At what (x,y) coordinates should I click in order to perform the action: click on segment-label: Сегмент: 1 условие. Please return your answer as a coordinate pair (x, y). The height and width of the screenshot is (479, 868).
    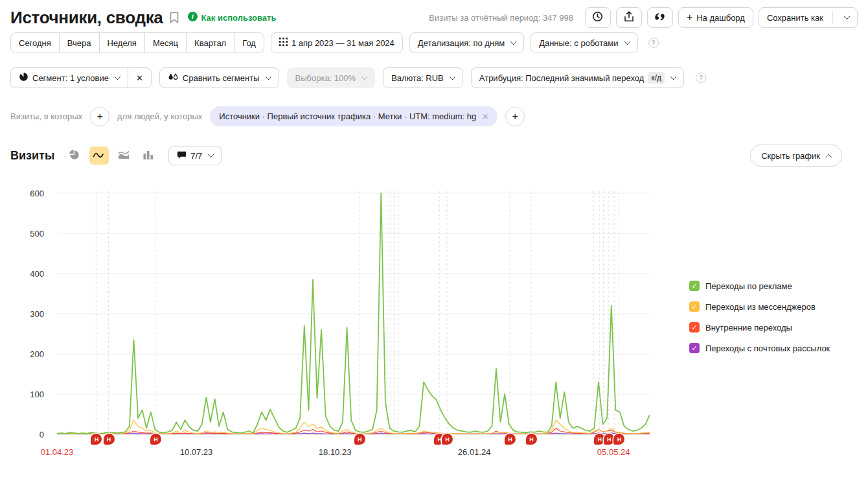
    Looking at the image, I should click on (71, 78).